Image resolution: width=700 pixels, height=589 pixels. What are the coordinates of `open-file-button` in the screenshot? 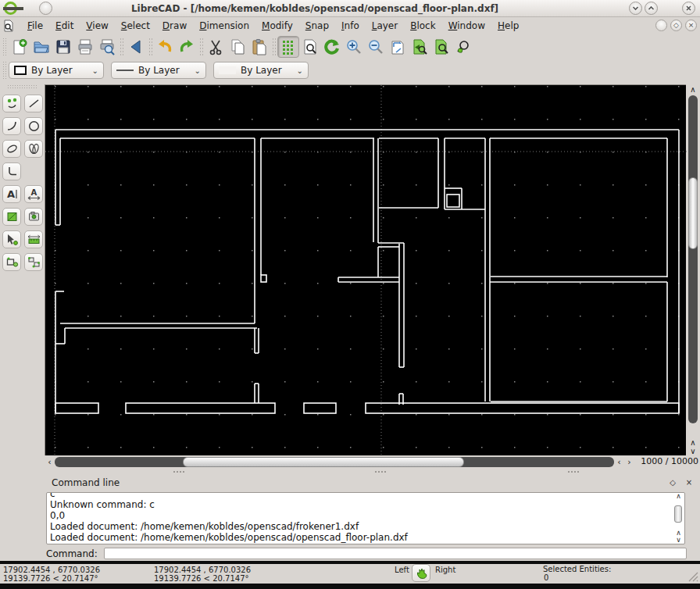 It's located at (41, 47).